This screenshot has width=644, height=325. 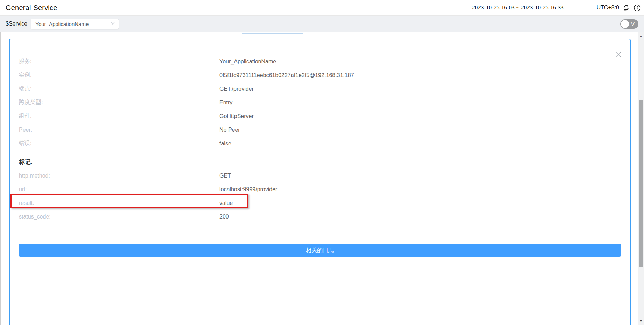 I want to click on time-range: 2023-10-25 16:03 ~ 2023-10-25 16:33, so click(x=518, y=8).